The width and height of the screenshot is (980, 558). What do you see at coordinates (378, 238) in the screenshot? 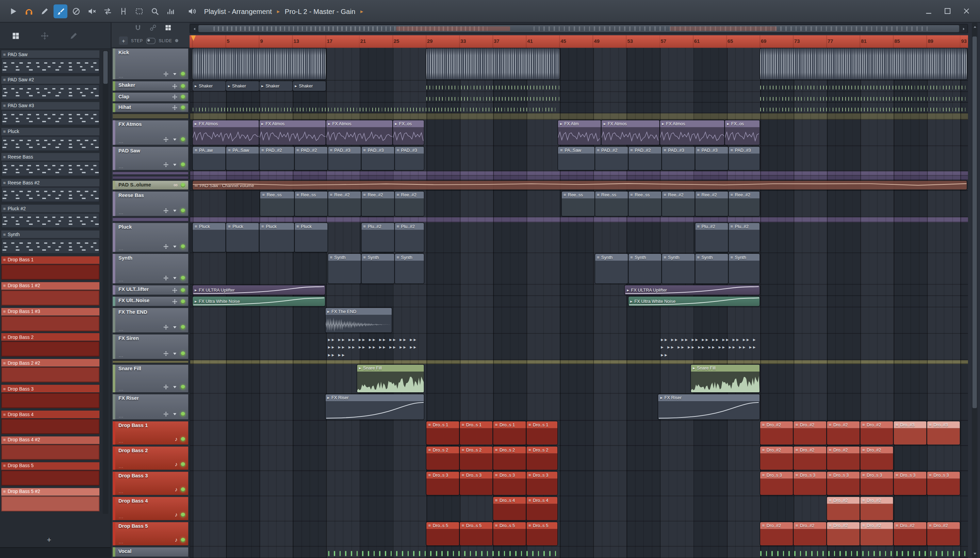
I see `clip-plu-2: ≡Plu..#2` at bounding box center [378, 238].